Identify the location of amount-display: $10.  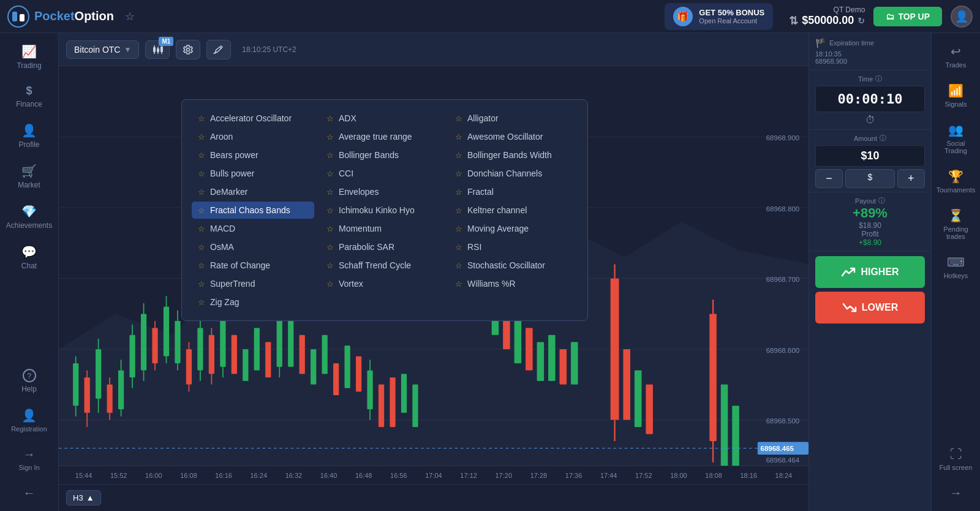
(870, 156).